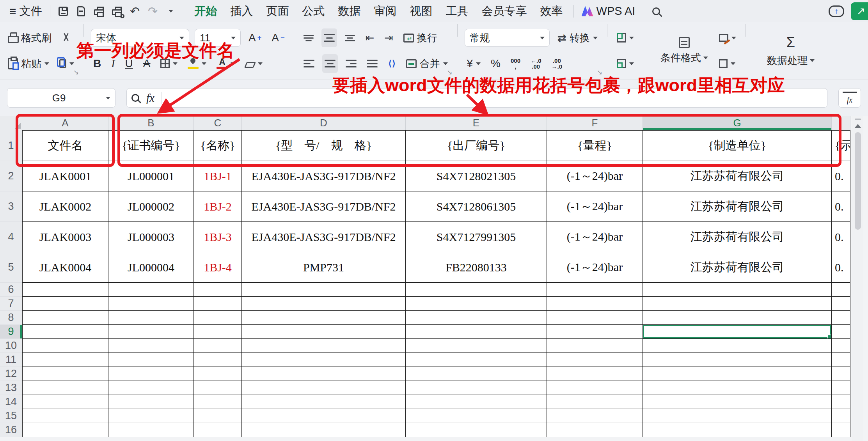 The image size is (868, 441). What do you see at coordinates (11, 304) in the screenshot?
I see `row-header-7: 7` at bounding box center [11, 304].